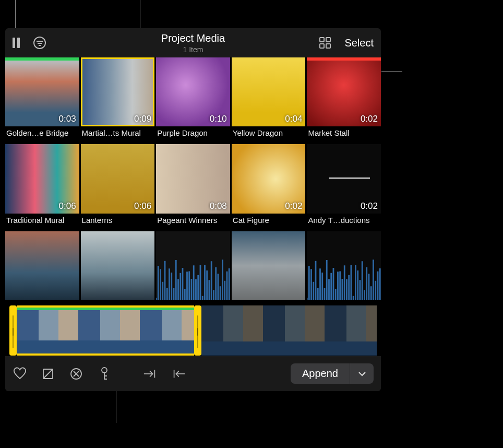 The image size is (503, 448). I want to click on media-caption: Golden…e Bridge, so click(42, 135).